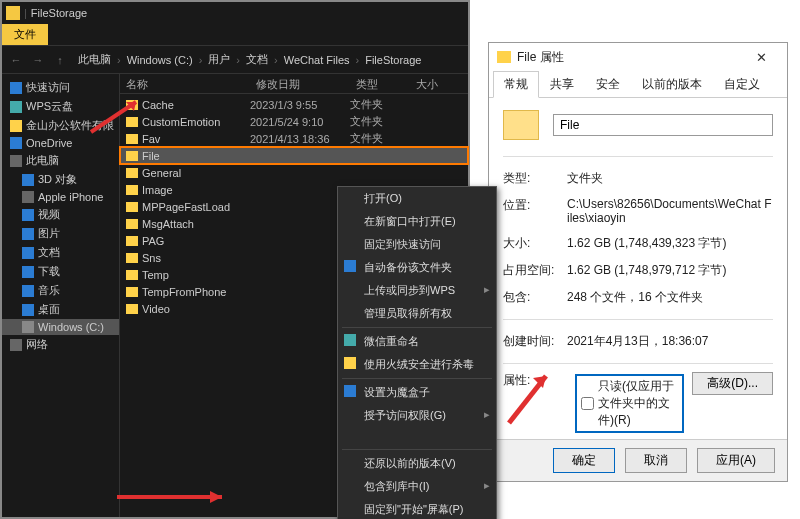  I want to click on file-row: File, so click(294, 156).